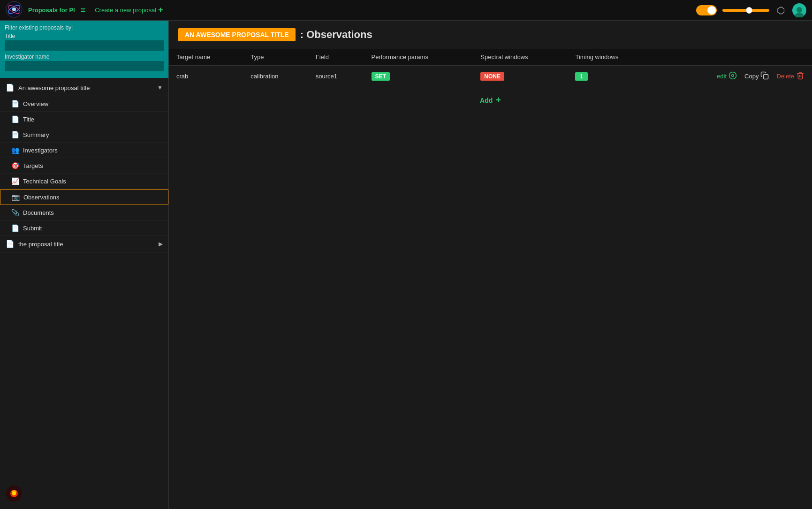 The width and height of the screenshot is (812, 509). Describe the element at coordinates (84, 181) in the screenshot. I see `subnav-technical-goals: 📈 Technical Goals` at that location.